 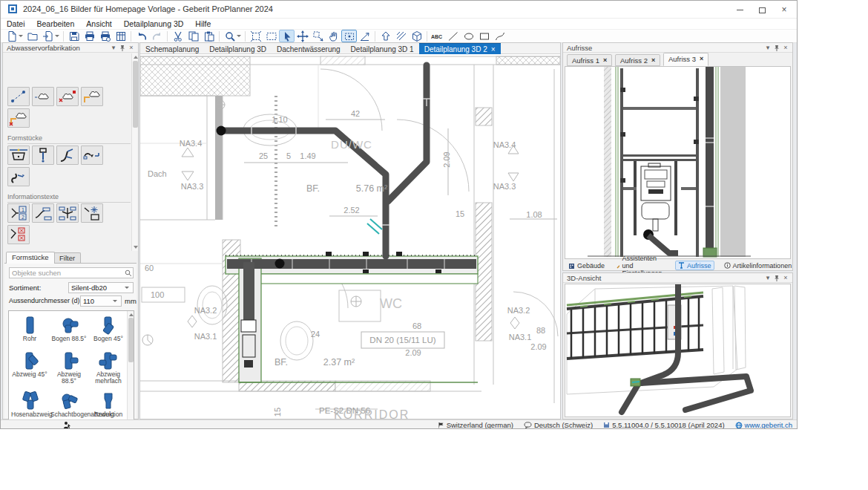 What do you see at coordinates (19, 177) in the screenshot?
I see `tool-s-trap-fitting` at bounding box center [19, 177].